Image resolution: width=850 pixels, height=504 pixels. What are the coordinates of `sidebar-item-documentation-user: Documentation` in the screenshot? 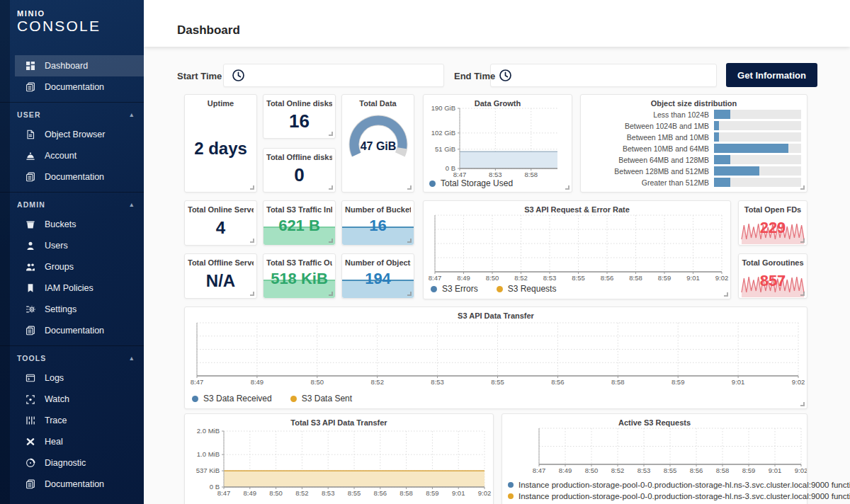 It's located at (72, 177).